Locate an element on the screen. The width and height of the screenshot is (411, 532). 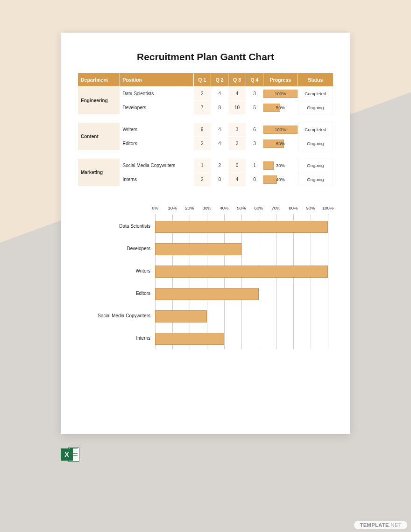
chart-bar-row: Social Media Copywriters is located at coordinates (241, 316).